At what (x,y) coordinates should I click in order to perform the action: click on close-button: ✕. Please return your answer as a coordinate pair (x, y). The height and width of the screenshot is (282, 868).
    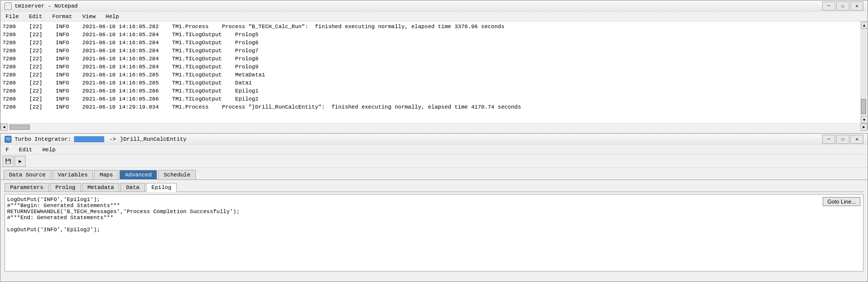
    Looking at the image, I should click on (857, 6).